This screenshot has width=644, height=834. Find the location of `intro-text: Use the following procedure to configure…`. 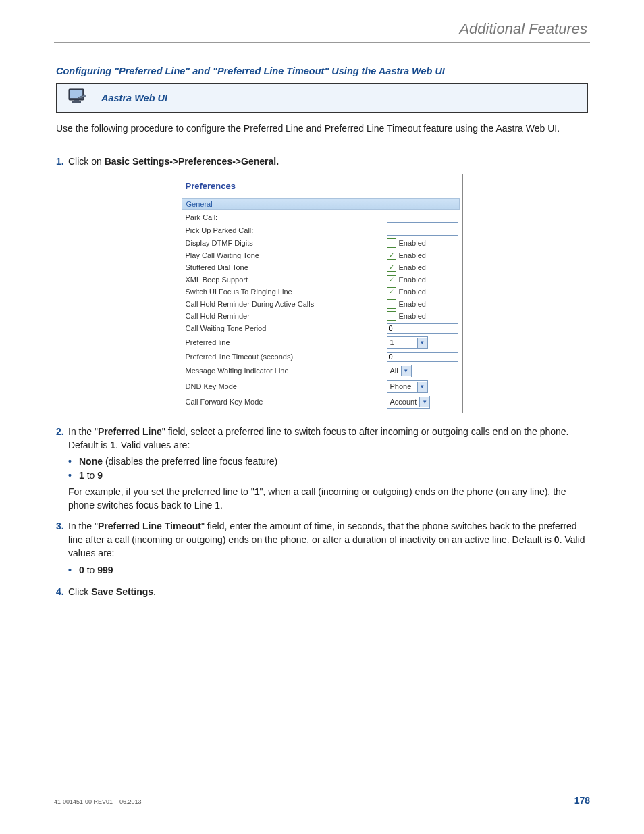

intro-text: Use the following procedure to configure… is located at coordinates (322, 129).